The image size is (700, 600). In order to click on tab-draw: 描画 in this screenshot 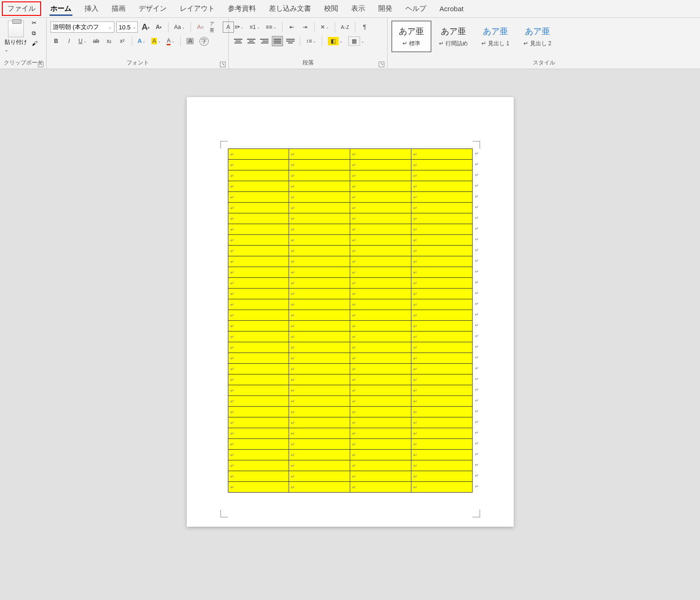, I will do `click(119, 8)`.